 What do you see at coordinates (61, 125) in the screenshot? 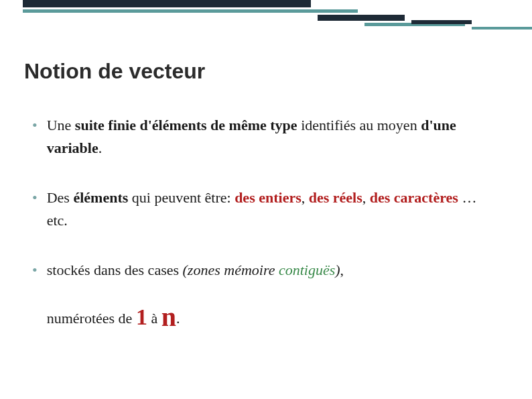
I see `text: Une` at bounding box center [61, 125].